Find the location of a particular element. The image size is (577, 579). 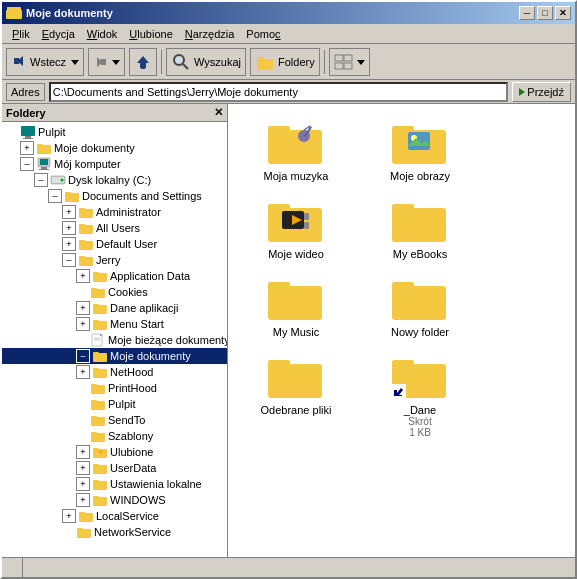

menu-plik: Plik is located at coordinates (21, 34).